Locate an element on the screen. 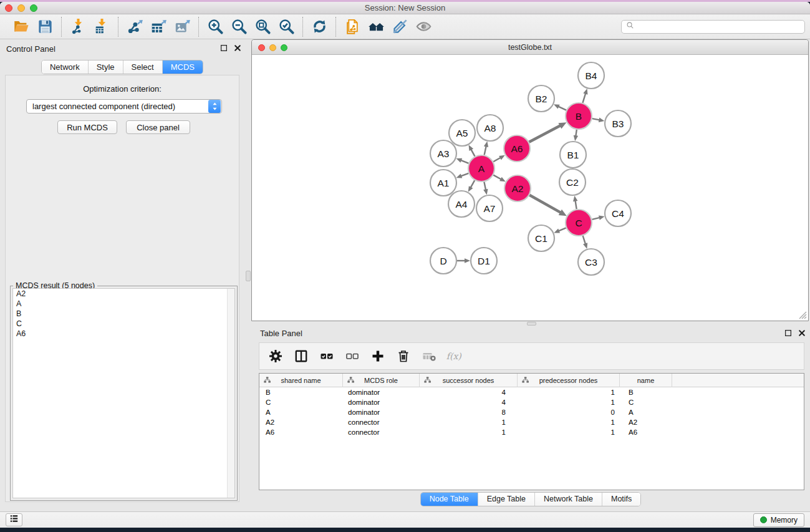 This screenshot has height=532, width=810. table-cell: C is located at coordinates (301, 402).